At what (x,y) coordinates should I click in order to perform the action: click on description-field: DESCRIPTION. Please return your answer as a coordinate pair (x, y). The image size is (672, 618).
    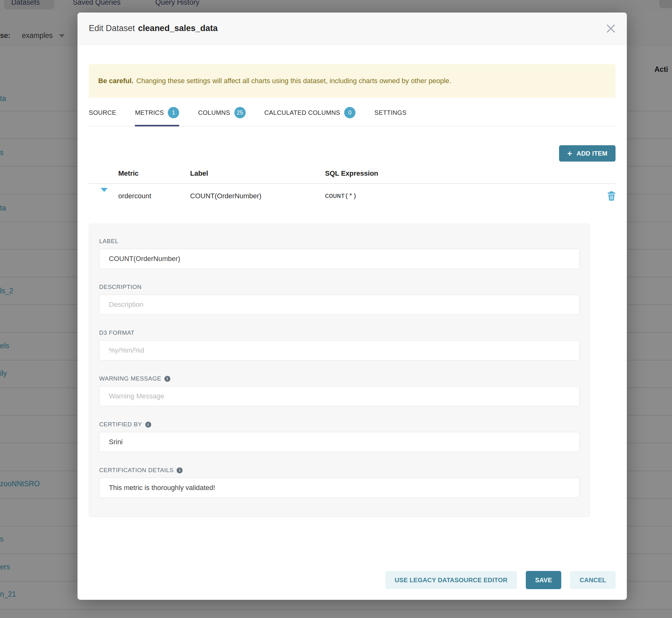
    Looking at the image, I should click on (339, 299).